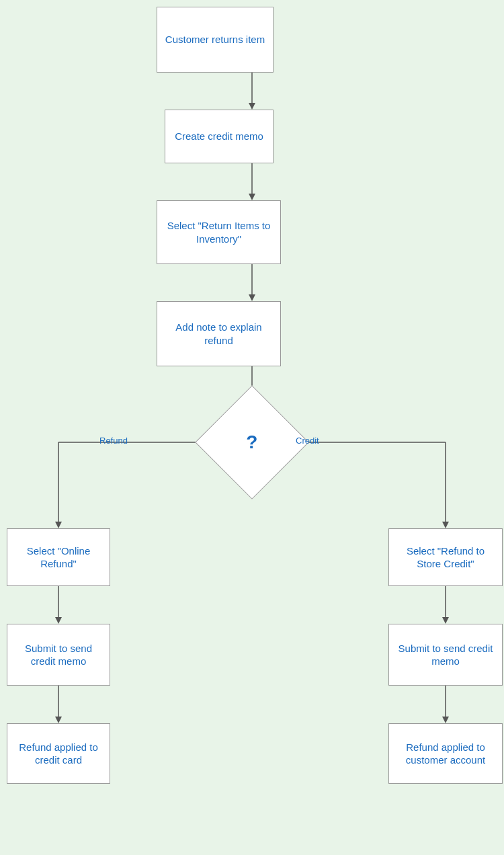  What do you see at coordinates (219, 136) in the screenshot?
I see `create-credit-memo-box: Create credit memo` at bounding box center [219, 136].